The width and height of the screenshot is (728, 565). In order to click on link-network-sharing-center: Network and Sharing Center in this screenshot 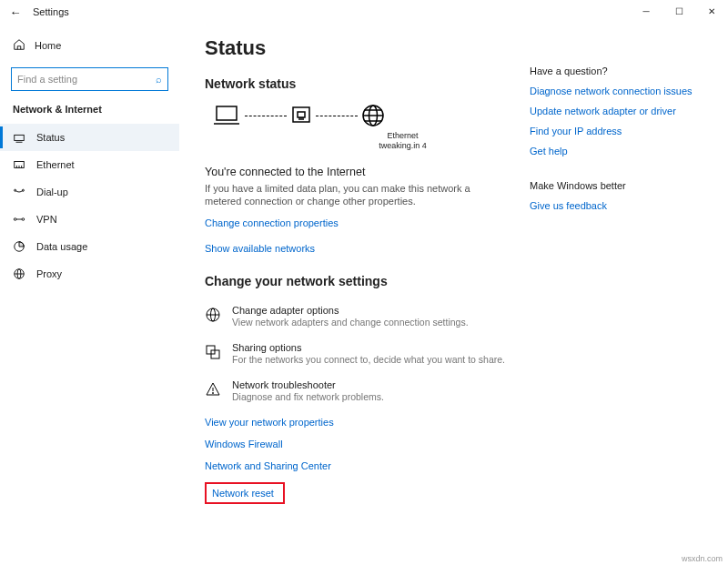, I will do `click(368, 466)`.